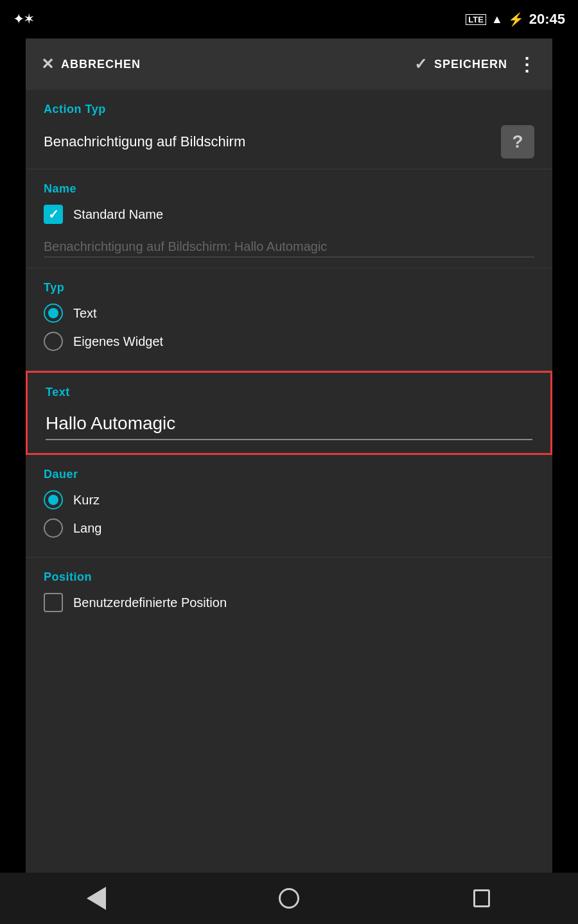 The width and height of the screenshot is (578, 924). I want to click on dauer-kurz-radio-inner, so click(53, 500).